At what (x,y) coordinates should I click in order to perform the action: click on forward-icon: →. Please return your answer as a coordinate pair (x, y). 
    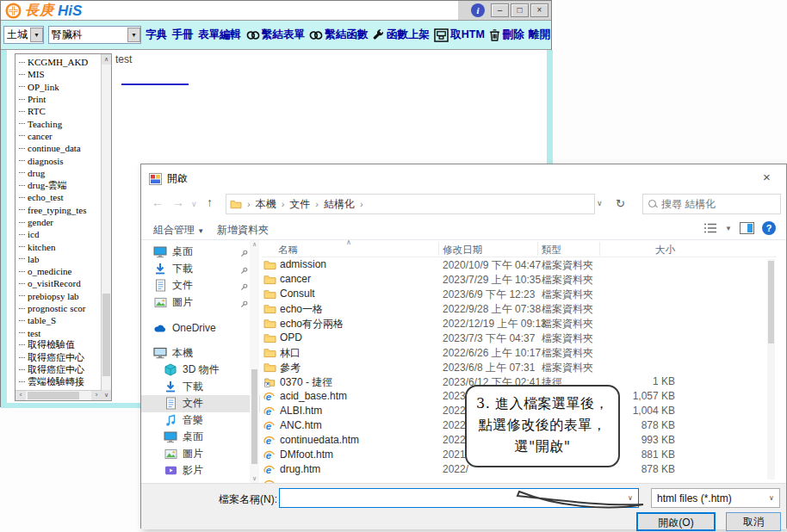
    Looking at the image, I should click on (178, 202).